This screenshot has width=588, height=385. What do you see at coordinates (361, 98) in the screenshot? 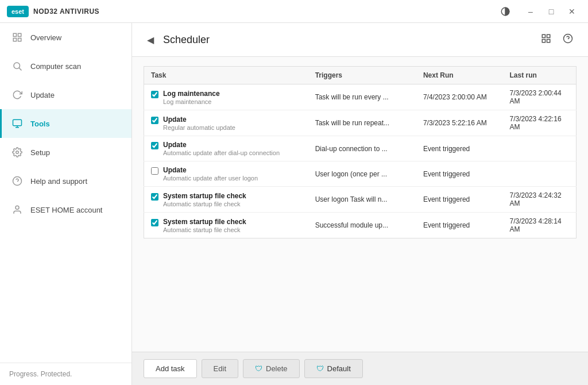
I see `table-row: Log maintenance Log maintenance Task wil…` at bounding box center [361, 98].